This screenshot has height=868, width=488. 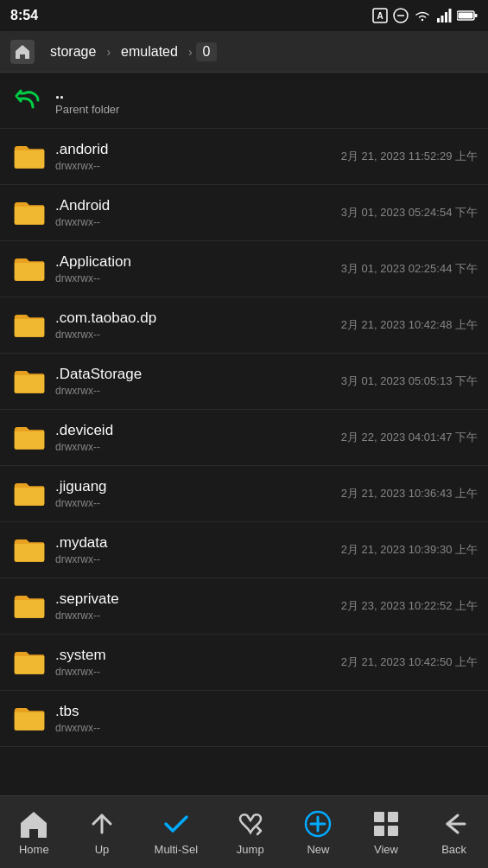 I want to click on list-item: .deviceid drwxrwx-- 2月 22, 2023 04:01:47…, so click(x=244, y=437).